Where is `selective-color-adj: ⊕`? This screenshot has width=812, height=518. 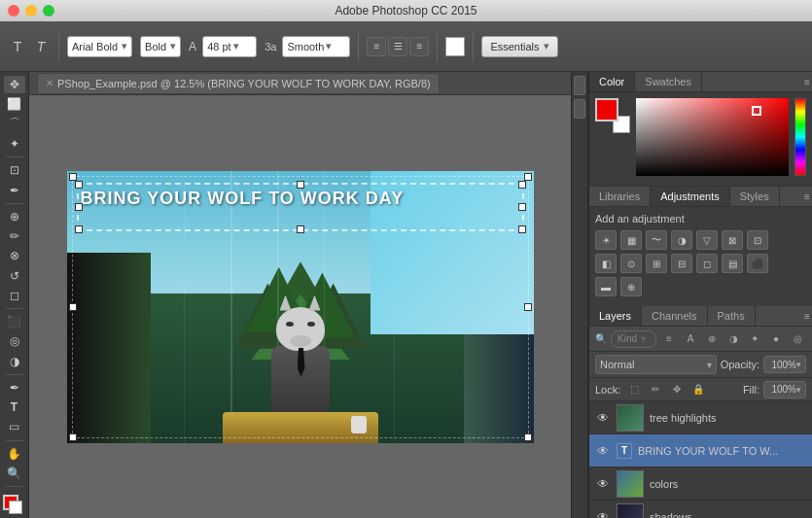 selective-color-adj: ⊕ is located at coordinates (631, 287).